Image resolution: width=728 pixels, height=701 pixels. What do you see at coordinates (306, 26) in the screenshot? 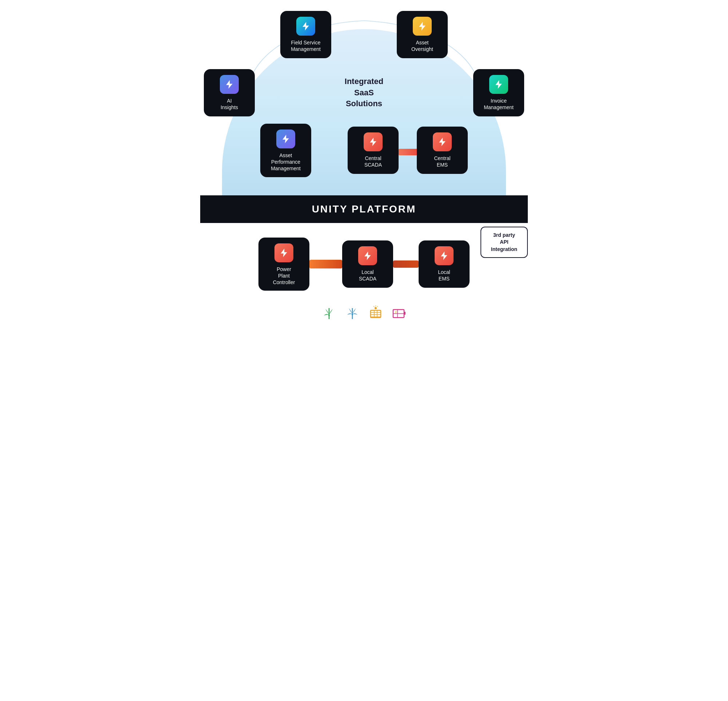
I see `fsm-icon-box` at bounding box center [306, 26].